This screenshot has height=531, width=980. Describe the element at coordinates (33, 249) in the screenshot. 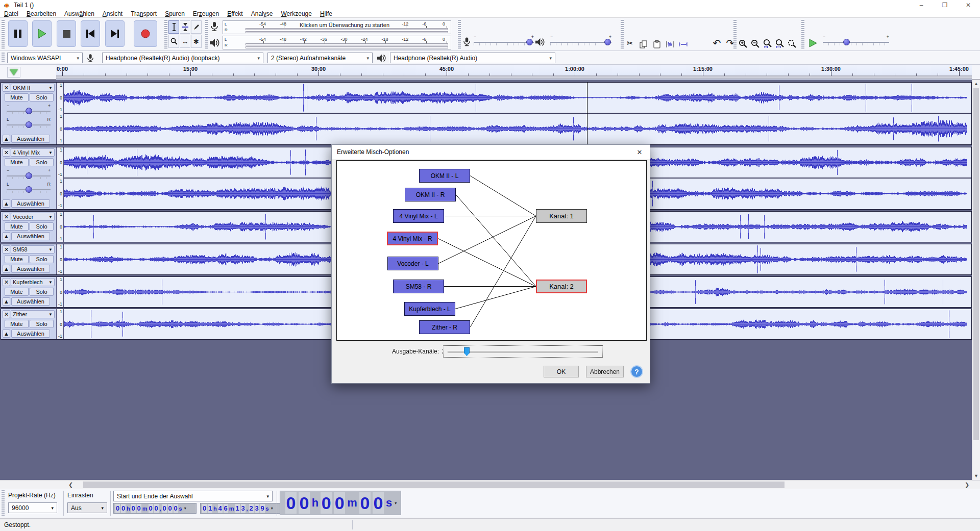

I see `track-menu-button: SM58▼` at that location.